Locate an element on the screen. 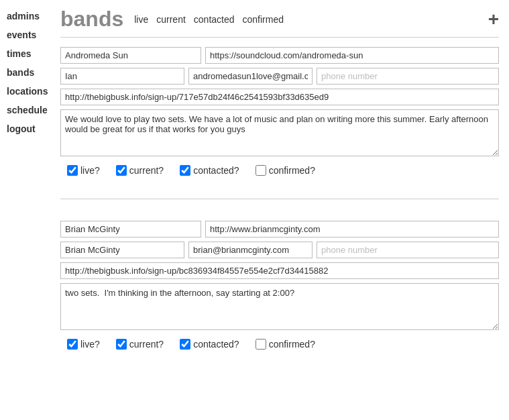 This screenshot has height=420, width=509. sidebar: adminseventstimesbandslocationsschedulel… is located at coordinates (27, 210).